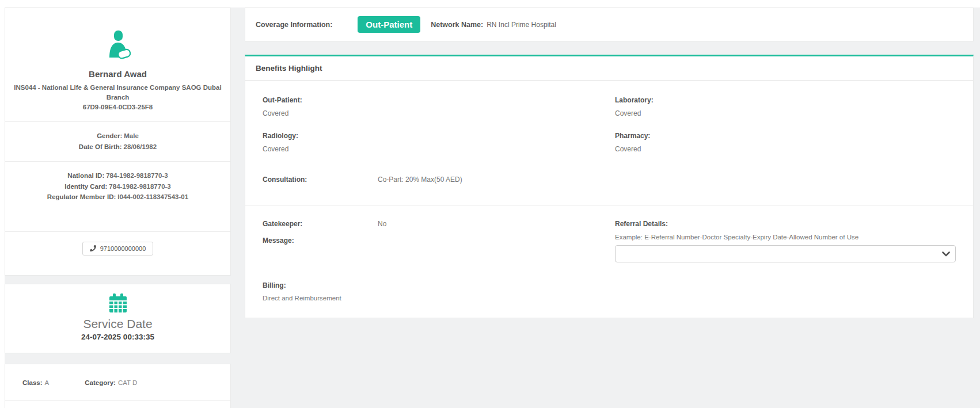  Describe the element at coordinates (111, 383) in the screenshot. I see `category-field: Category:CAT D` at that location.